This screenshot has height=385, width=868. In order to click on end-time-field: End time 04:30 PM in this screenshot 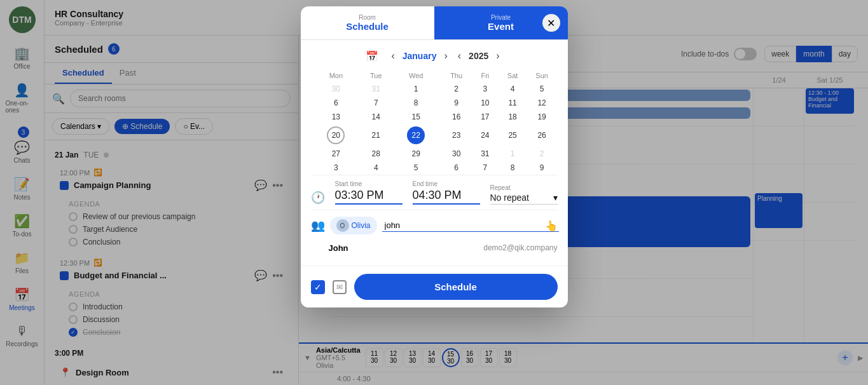, I will do `click(446, 192)`.